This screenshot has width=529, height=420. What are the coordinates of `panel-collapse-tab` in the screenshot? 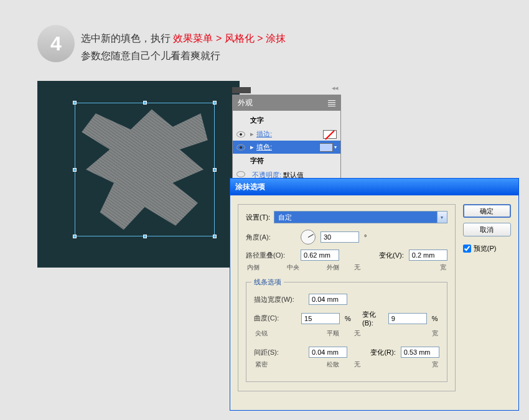 It's located at (241, 90).